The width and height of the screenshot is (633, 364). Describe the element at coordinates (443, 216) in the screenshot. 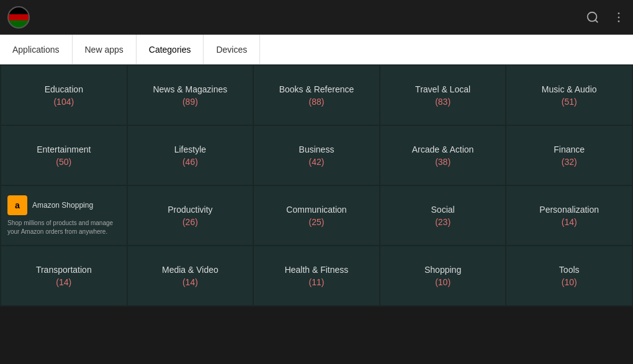

I see `category-tile-social: Social (23)` at that location.